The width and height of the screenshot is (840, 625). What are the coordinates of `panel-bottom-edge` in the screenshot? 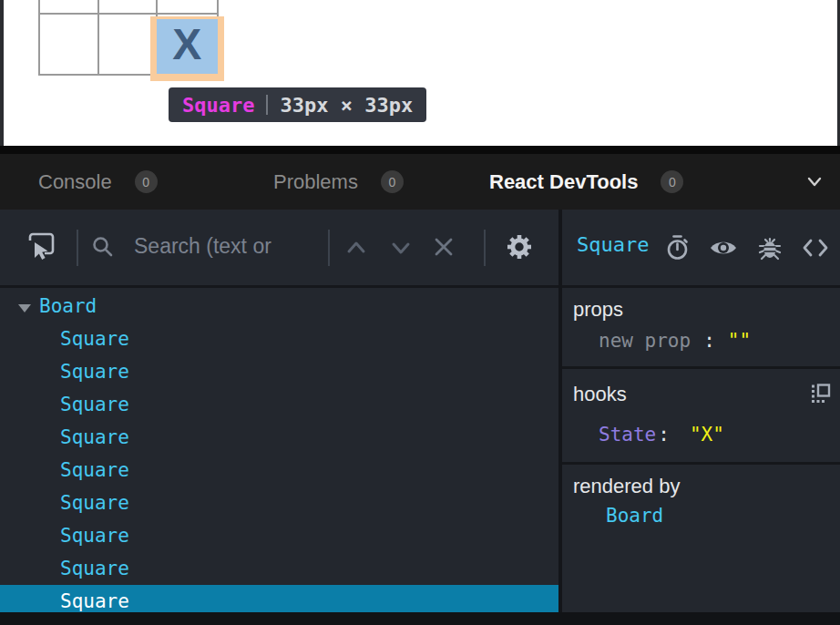 It's located at (420, 619).